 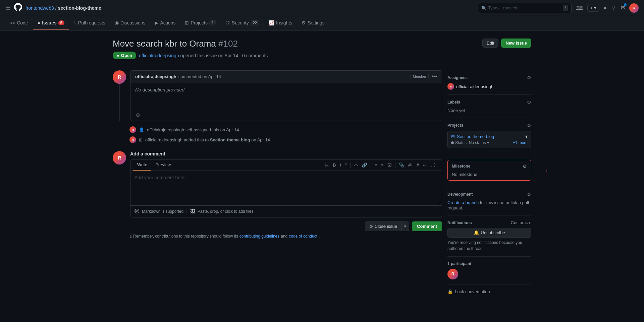 What do you see at coordinates (277, 195) in the screenshot?
I see `add-comment-area: R Add a comment Write Preview H B` at bounding box center [277, 195].